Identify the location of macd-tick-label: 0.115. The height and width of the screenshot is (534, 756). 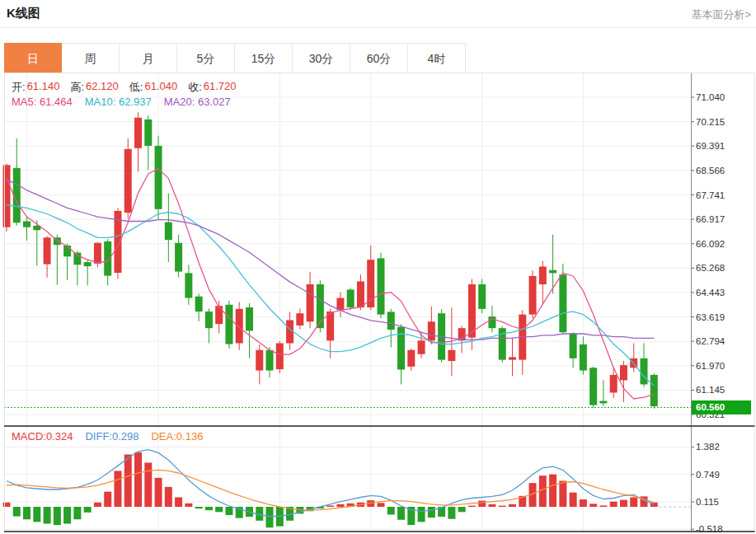
(707, 502).